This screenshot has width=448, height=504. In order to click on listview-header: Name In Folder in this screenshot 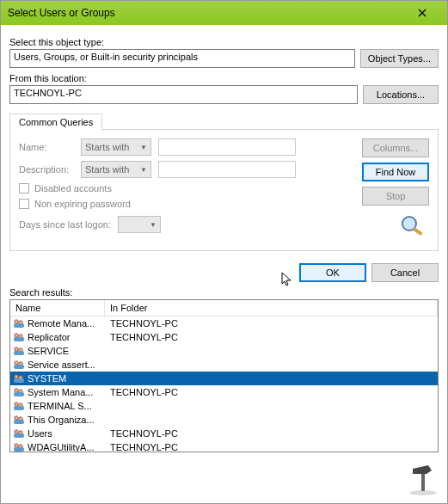, I will do `click(224, 308)`.